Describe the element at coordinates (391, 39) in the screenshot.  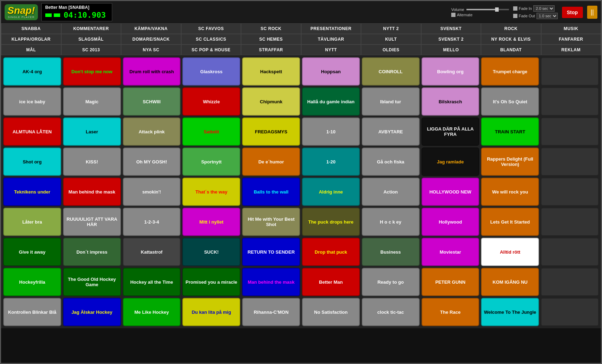
I see `nav-tab: KULT` at that location.